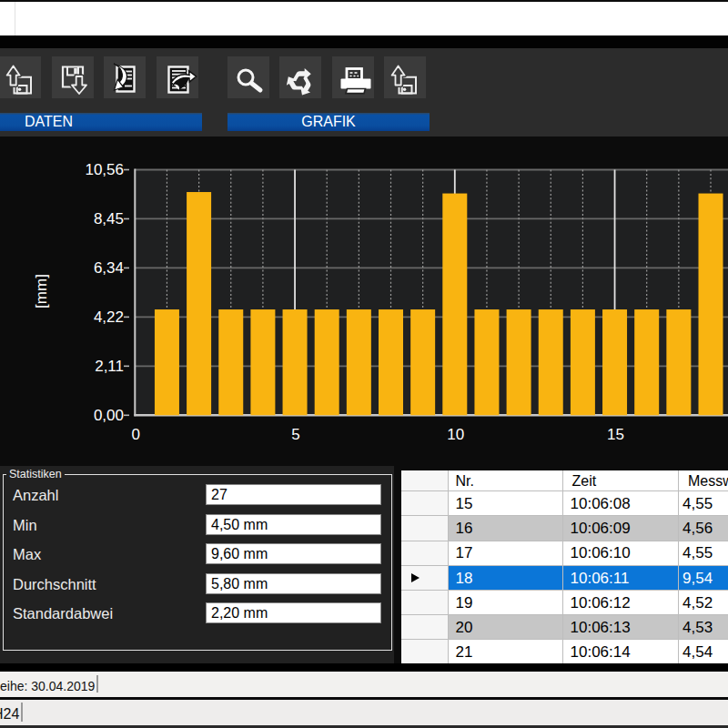  What do you see at coordinates (109, 366) in the screenshot?
I see `svg-text: 2,11` at bounding box center [109, 366].